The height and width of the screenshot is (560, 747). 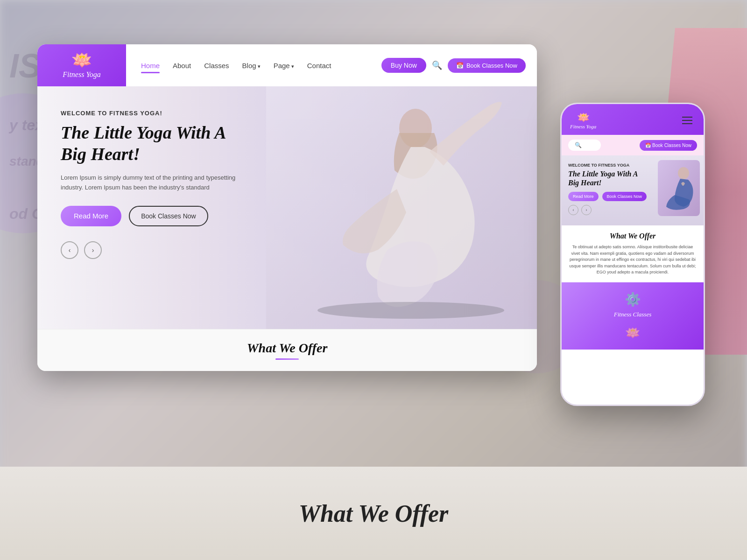 I want to click on nav-actions: Buy Now 🔍 📅 Book Classes Now, so click(x=454, y=65).